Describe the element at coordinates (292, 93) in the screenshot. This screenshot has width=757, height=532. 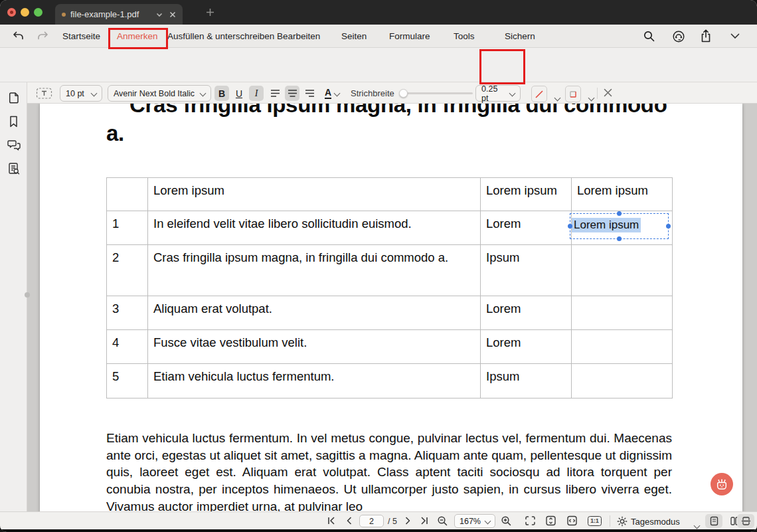
I see `align-center-button` at that location.